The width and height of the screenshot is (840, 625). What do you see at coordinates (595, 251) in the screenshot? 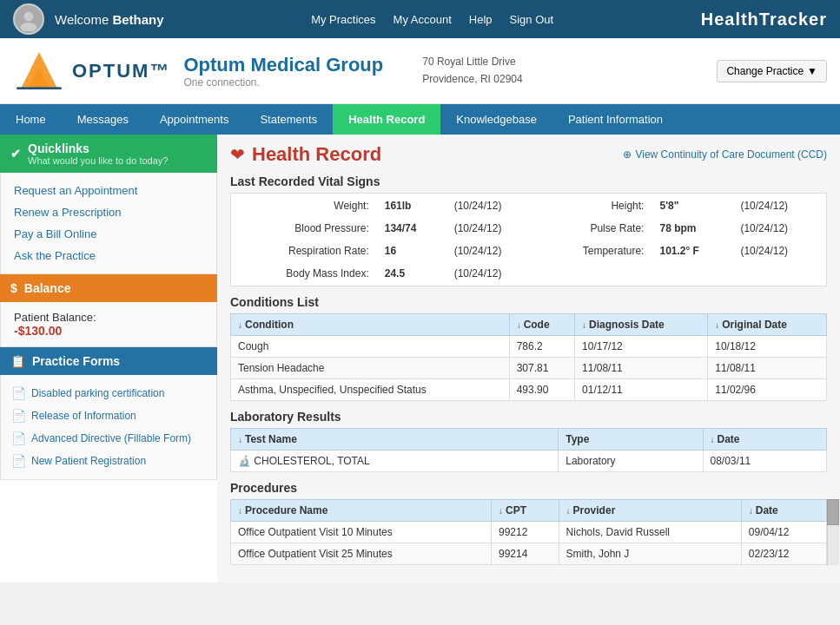
I see `temp-label: Temperature:` at bounding box center [595, 251].